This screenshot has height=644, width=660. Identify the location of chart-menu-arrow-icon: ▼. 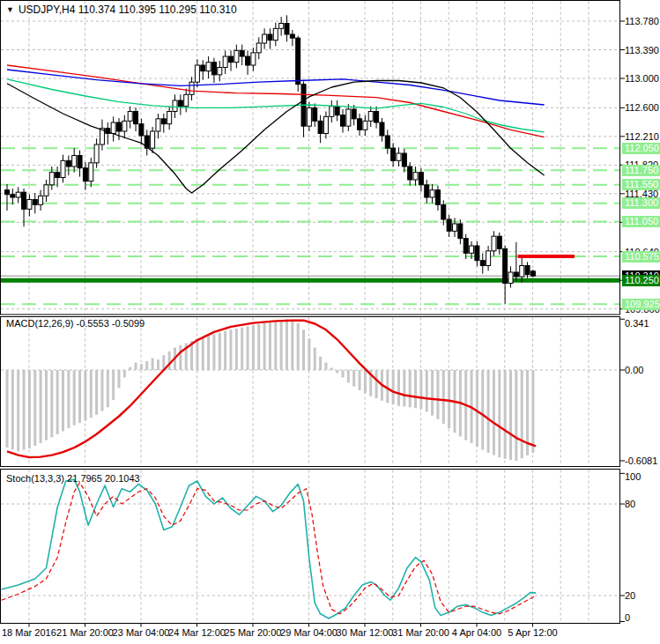
(11, 10).